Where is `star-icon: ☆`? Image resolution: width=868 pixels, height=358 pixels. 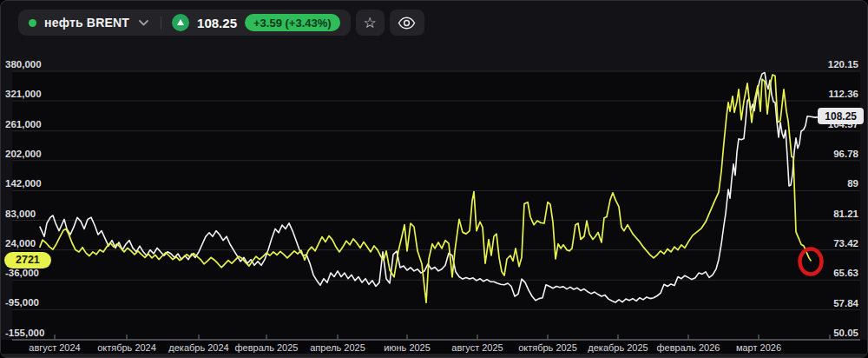 star-icon: ☆ is located at coordinates (370, 23).